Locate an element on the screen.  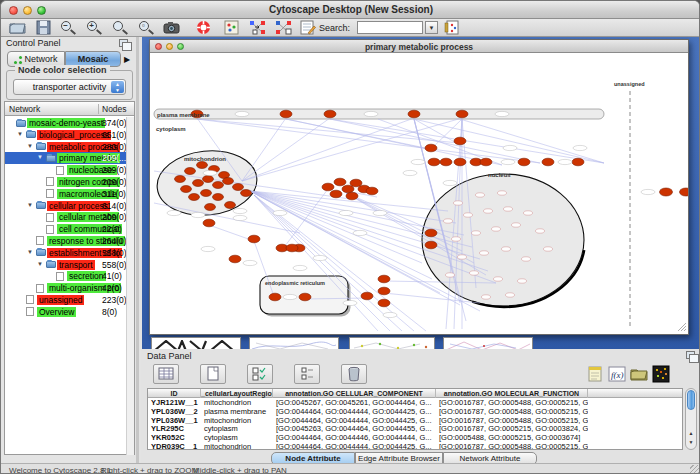
notepad-icon is located at coordinates (595, 374).